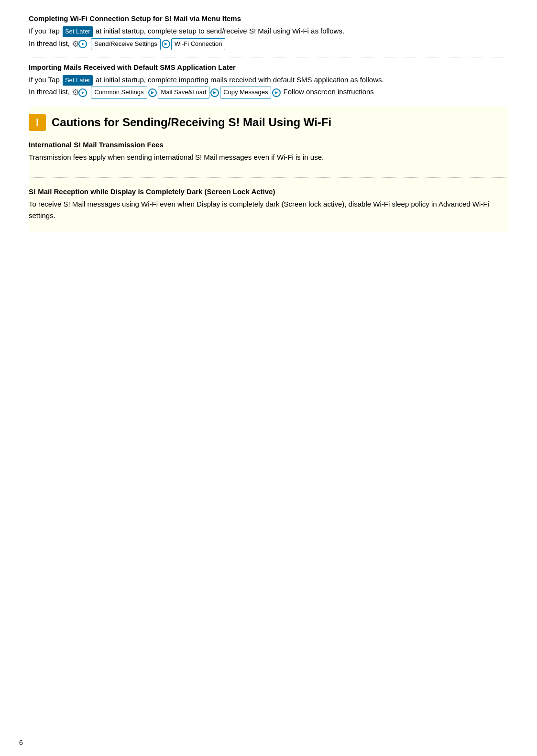  Describe the element at coordinates (269, 207) in the screenshot. I see `caution-subsection-2: S! Mail Reception while Display is Compl…` at that location.